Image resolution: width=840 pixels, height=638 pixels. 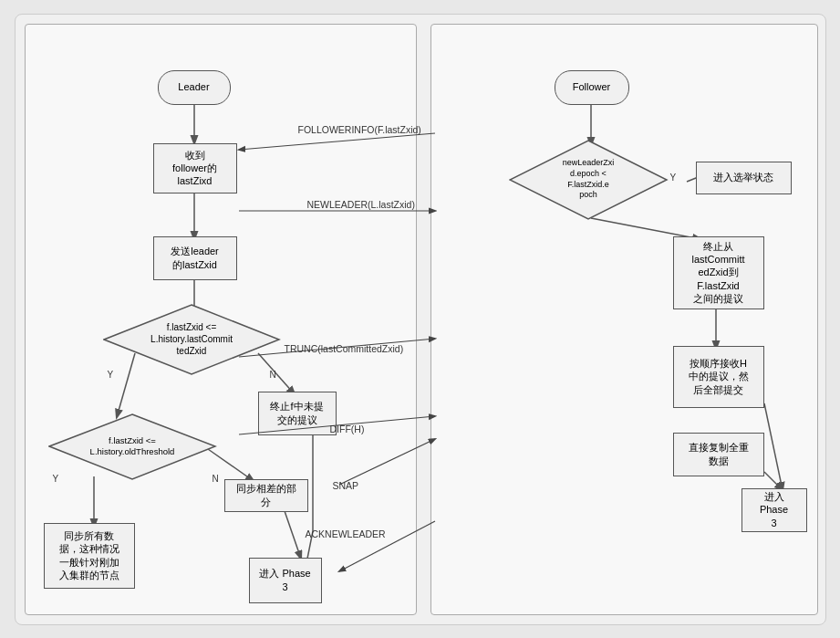 I want to click on diff-label: DIFF(H), so click(x=347, y=429).